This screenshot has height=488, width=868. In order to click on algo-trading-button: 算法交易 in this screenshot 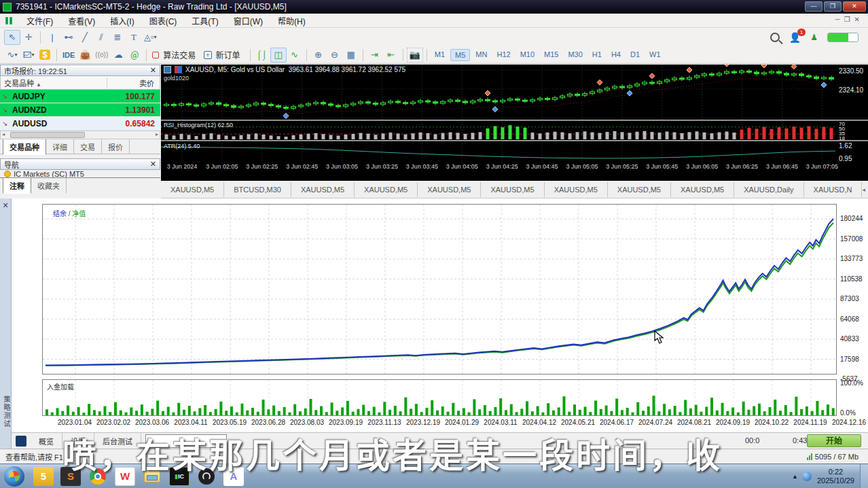, I will do `click(176, 55)`.